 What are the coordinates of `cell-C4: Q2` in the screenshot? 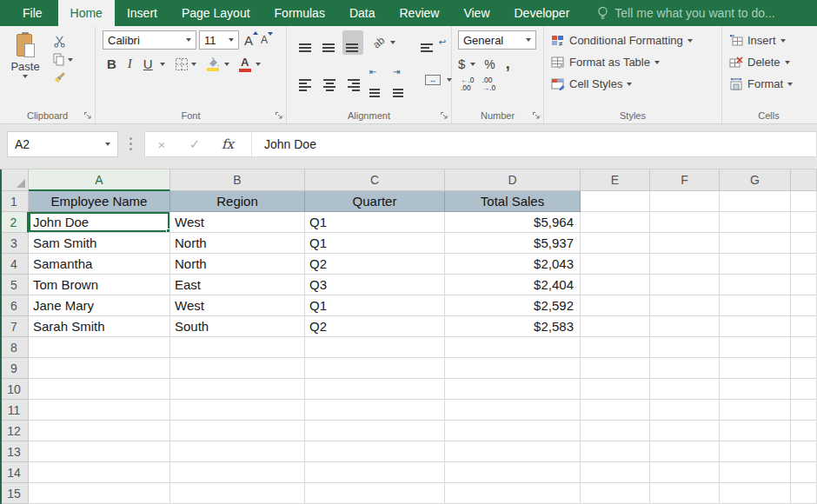 It's located at (375, 264).